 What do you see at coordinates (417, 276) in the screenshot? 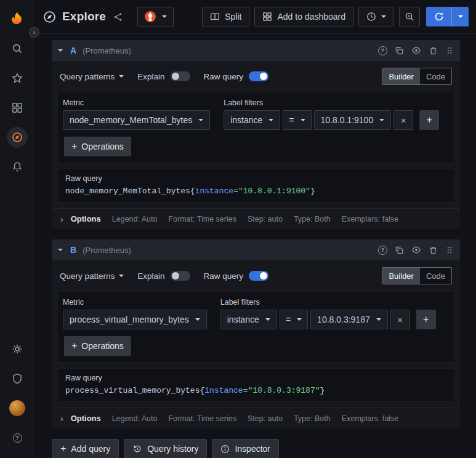
I see `editor-mode-toggle: Builder Code` at bounding box center [417, 276].